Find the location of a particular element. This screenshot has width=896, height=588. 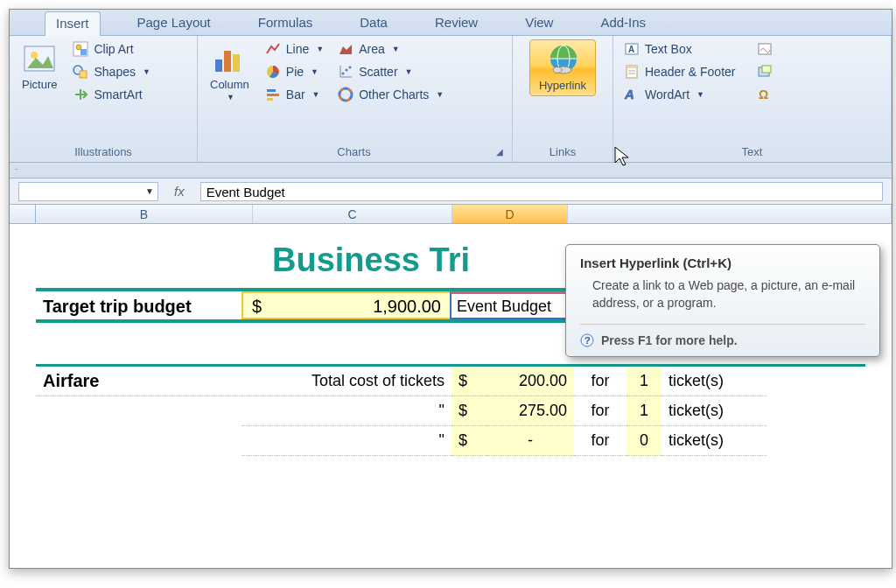

column-chart-button: Column ▼ is located at coordinates (229, 72).